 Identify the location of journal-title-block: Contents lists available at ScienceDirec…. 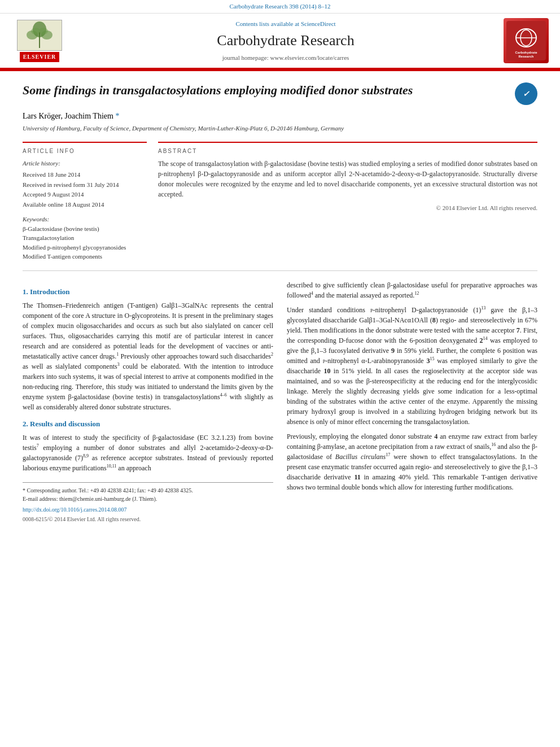
(286, 41).